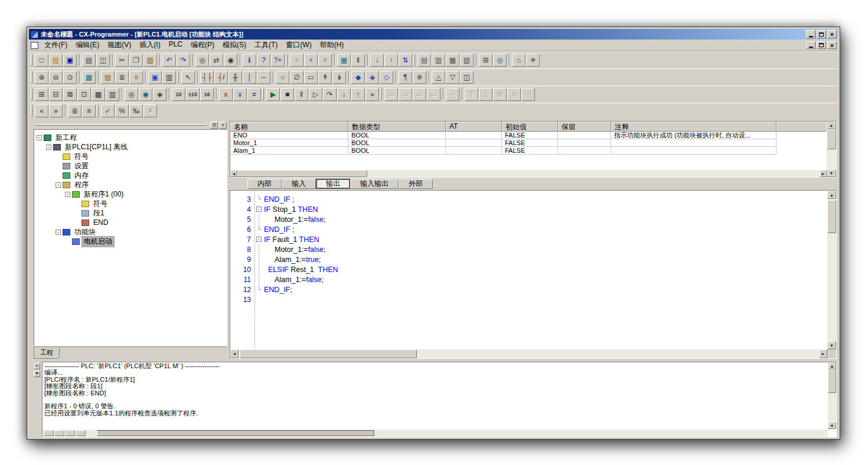  What do you see at coordinates (329, 94) in the screenshot?
I see `step-over-button: ↷` at bounding box center [329, 94].